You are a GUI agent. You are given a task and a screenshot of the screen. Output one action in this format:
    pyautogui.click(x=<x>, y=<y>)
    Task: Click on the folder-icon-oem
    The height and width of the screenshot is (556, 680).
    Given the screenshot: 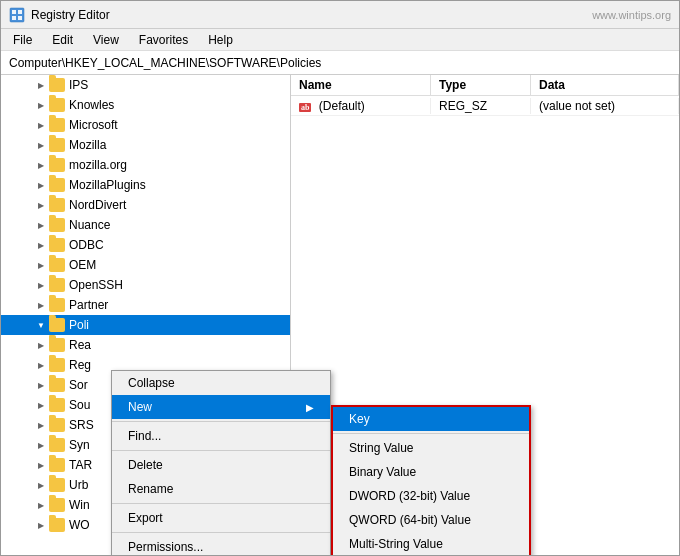 What is the action you would take?
    pyautogui.click(x=57, y=265)
    